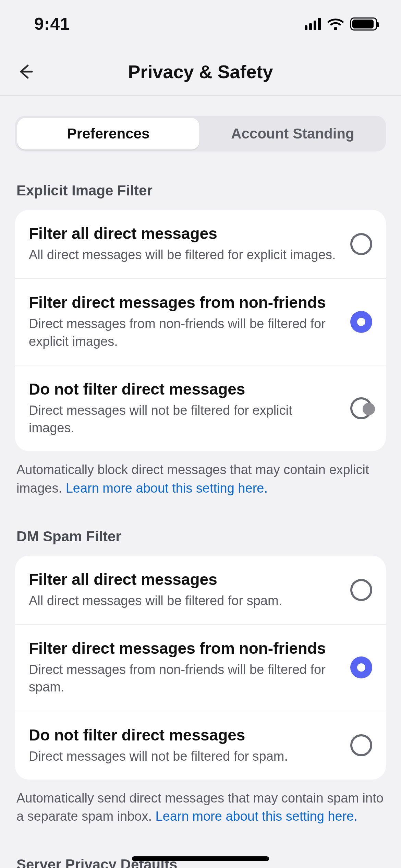  Describe the element at coordinates (200, 244) in the screenshot. I see `option-explicit-filter-all: Filter all direct messages All direct me…` at that location.